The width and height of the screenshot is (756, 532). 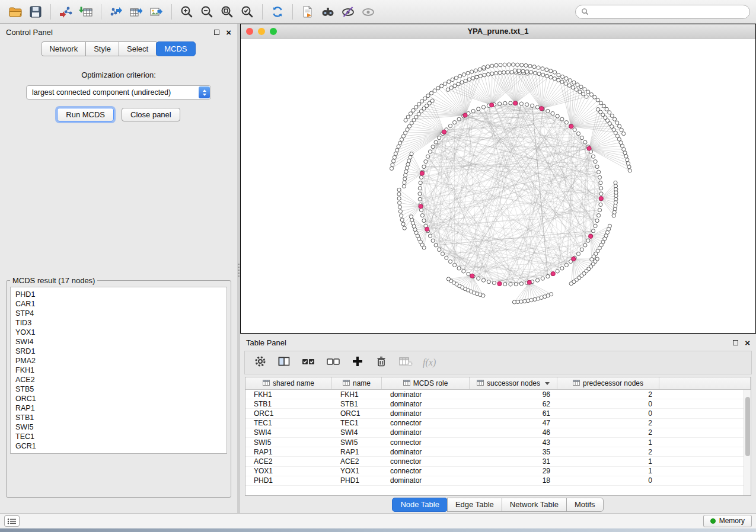 What do you see at coordinates (608, 462) in the screenshot?
I see `cell-predecessor-nodes: 1` at bounding box center [608, 462].